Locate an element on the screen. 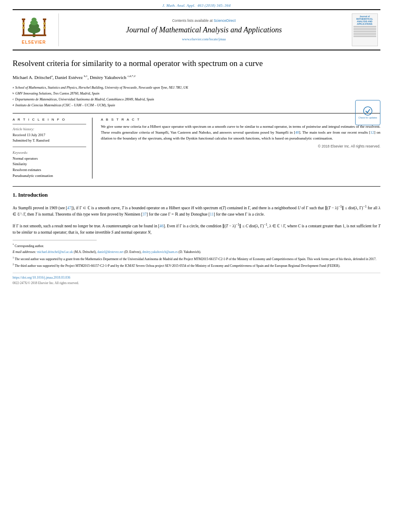  top-citation: J. Math. Anal. Appl. 463 (2018) 345–364 is located at coordinates (197, 5).